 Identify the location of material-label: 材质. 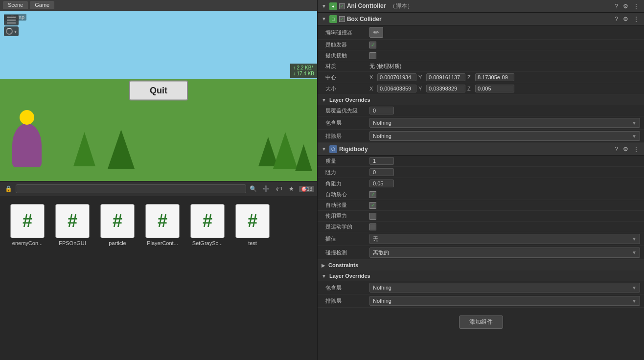
(347, 67).